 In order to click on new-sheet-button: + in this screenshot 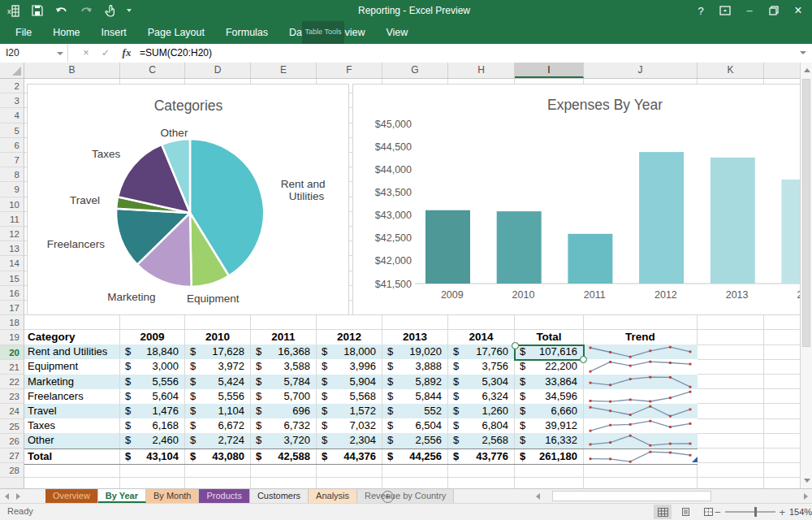, I will do `click(388, 497)`.